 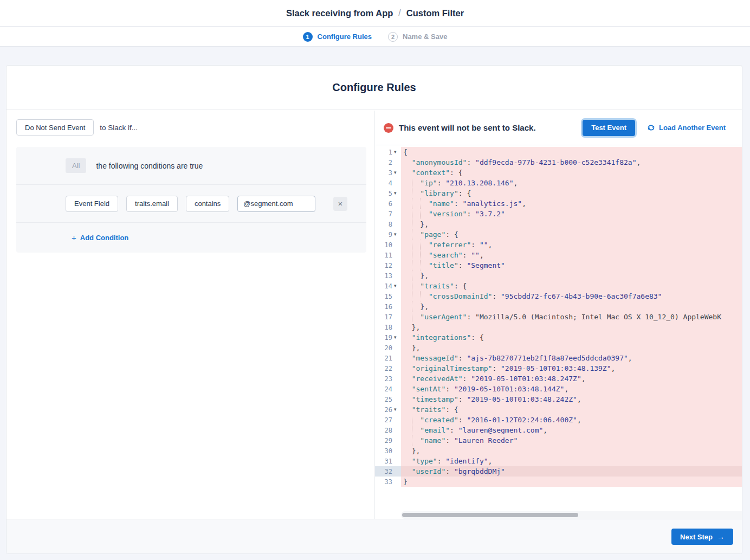 What do you see at coordinates (571, 481) in the screenshot?
I see `code-line: }` at bounding box center [571, 481].